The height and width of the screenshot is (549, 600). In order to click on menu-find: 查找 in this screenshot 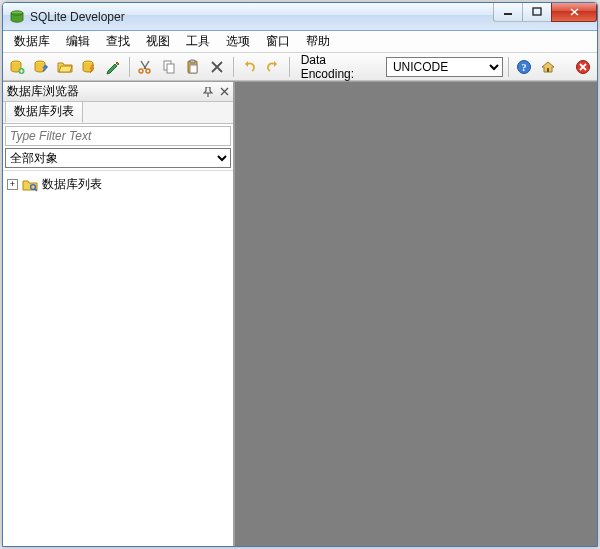, I will do `click(118, 42)`.